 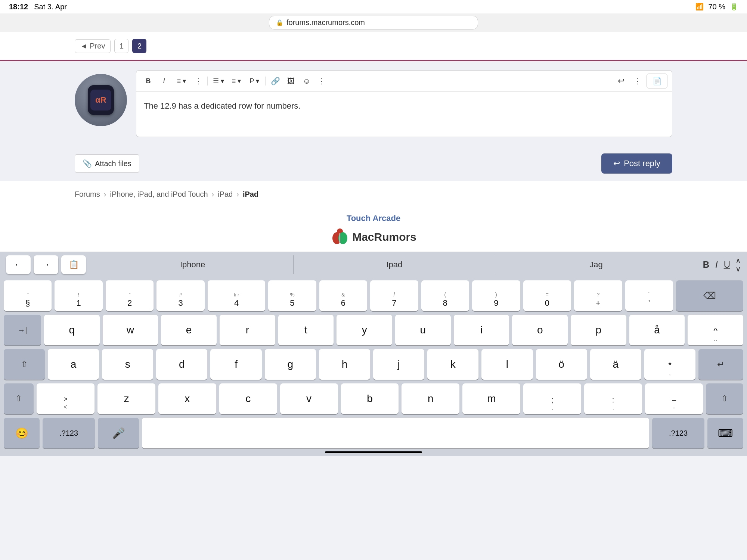 I want to click on key-shift-right: ⇧, so click(x=725, y=399).